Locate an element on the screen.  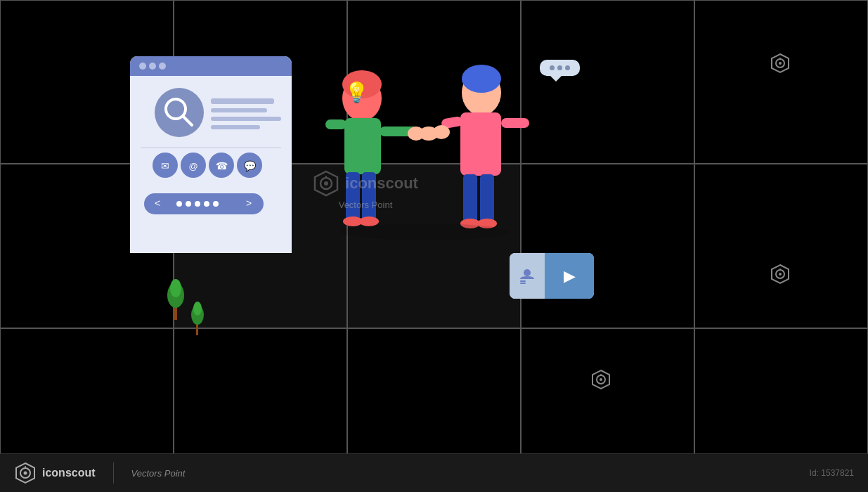
footer-logo: iconscout is located at coordinates (55, 473).